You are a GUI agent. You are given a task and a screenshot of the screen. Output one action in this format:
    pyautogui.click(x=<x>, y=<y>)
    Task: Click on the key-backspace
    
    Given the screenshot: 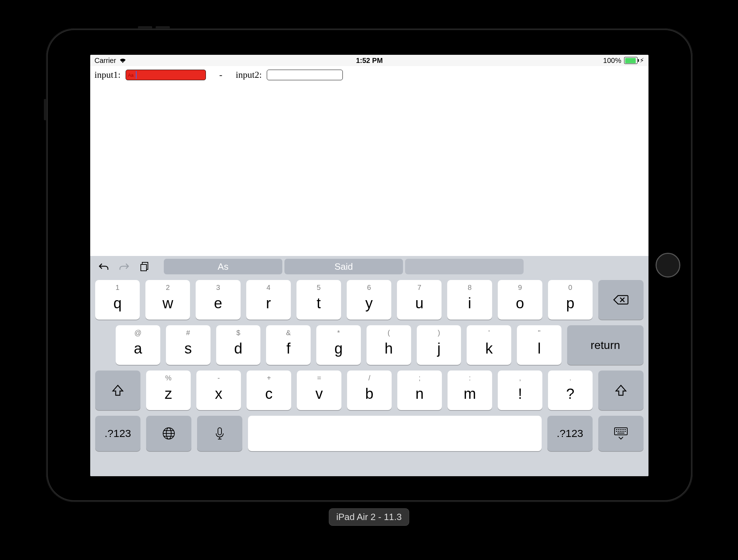 What is the action you would take?
    pyautogui.click(x=621, y=300)
    